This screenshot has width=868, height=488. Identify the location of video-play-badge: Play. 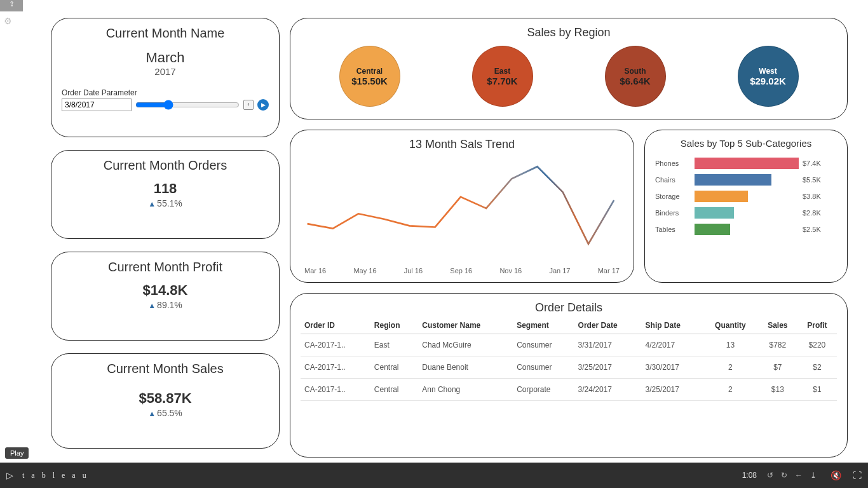
(17, 453).